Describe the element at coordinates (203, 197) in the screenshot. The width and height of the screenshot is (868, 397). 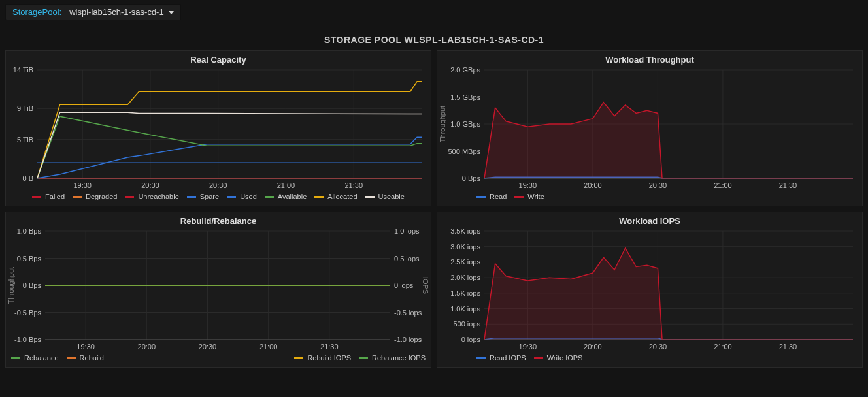
I see `legend-item: Spare` at that location.